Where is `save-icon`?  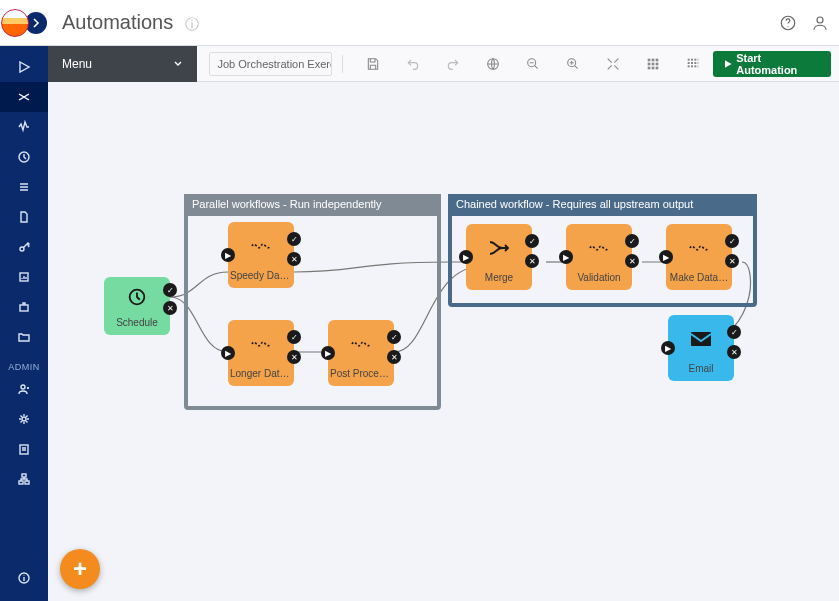
save-icon is located at coordinates (373, 64).